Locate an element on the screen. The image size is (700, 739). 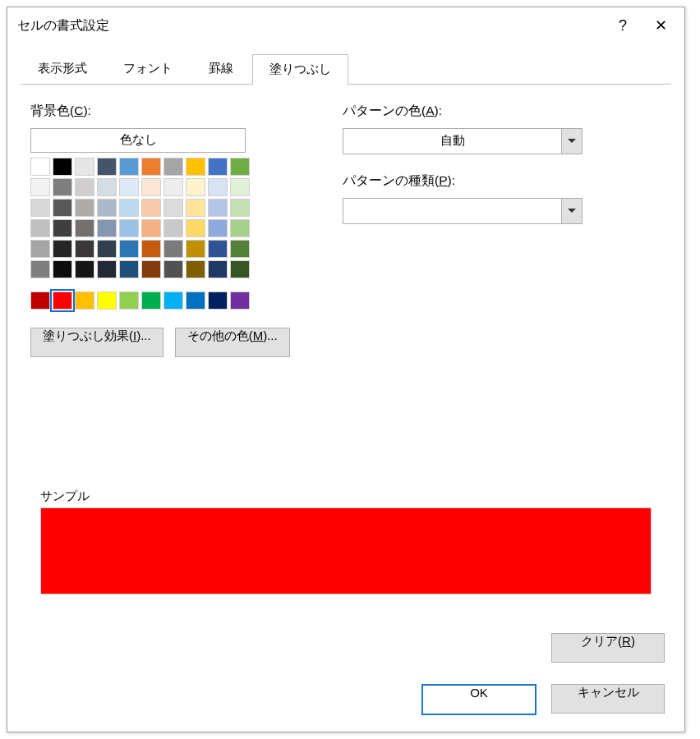
cancel-button: キャンセル is located at coordinates (608, 699).